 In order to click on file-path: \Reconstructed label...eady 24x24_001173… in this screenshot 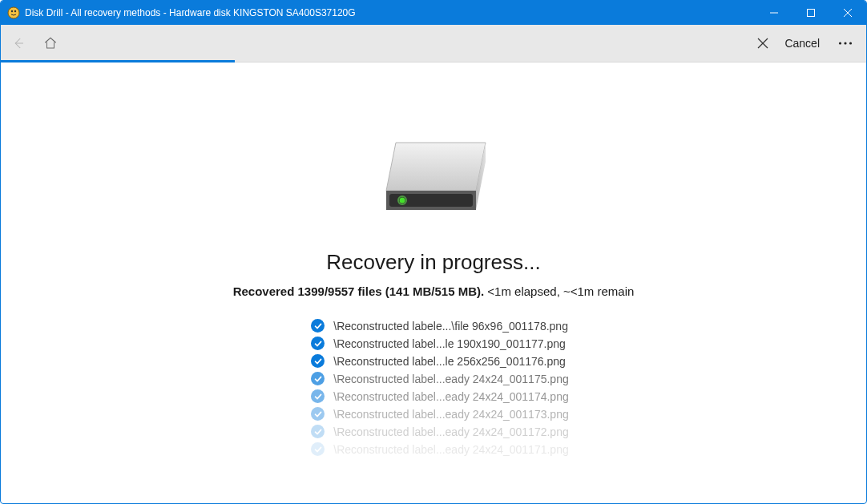, I will do `click(450, 414)`.